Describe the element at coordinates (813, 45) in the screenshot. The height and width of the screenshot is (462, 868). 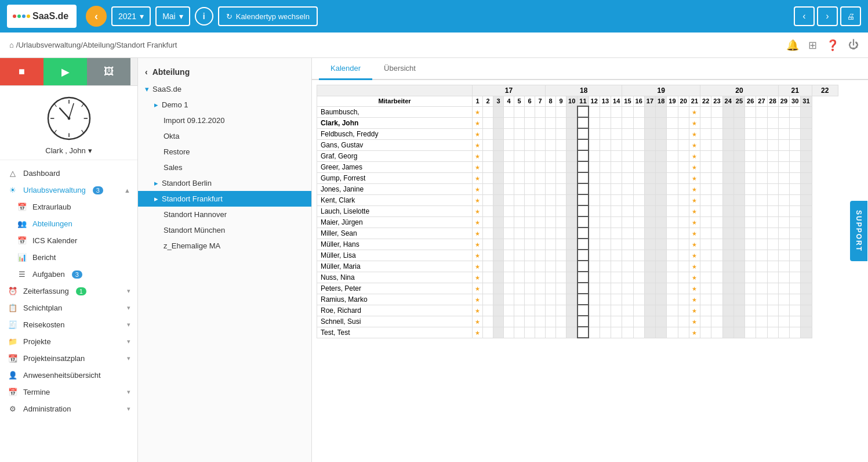
I see `grid-icon: ⊞` at that location.